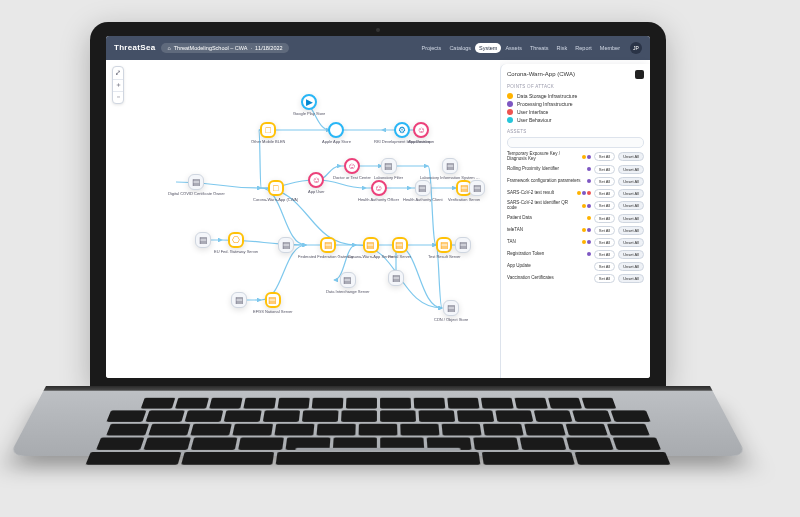 This screenshot has width=800, height=517. I want to click on node-label: EFGS National Server, so click(273, 312).